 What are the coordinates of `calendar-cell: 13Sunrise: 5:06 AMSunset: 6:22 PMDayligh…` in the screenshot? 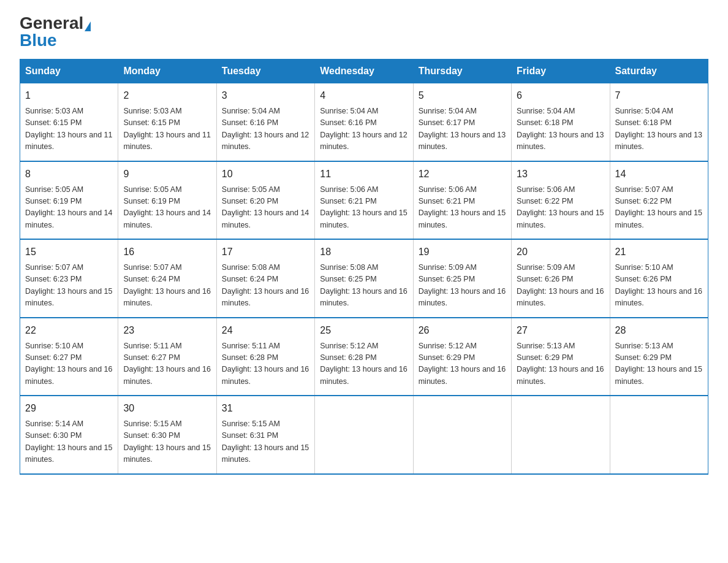 It's located at (561, 201).